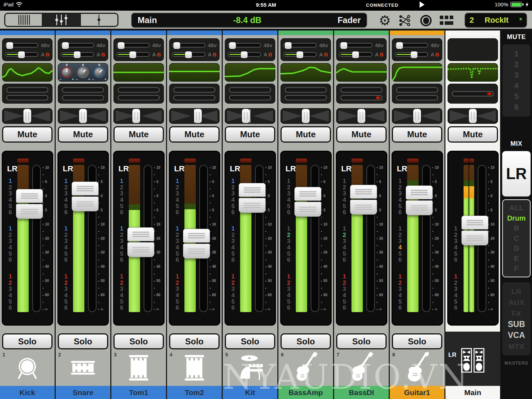  Describe the element at coordinates (516, 228) in the screenshot. I see `view-group-b: B` at that location.